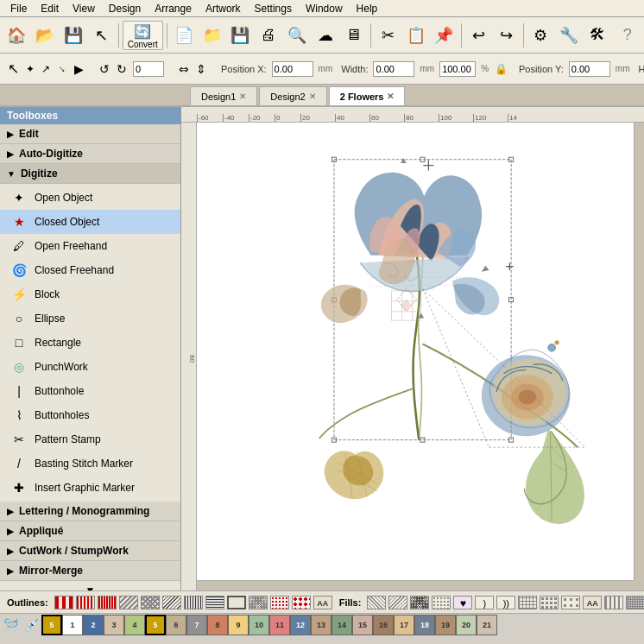 The image size is (644, 644). Describe the element at coordinates (90, 551) in the screenshot. I see `section-cutwork-header: ▶ CutWork / StumpWork` at that location.